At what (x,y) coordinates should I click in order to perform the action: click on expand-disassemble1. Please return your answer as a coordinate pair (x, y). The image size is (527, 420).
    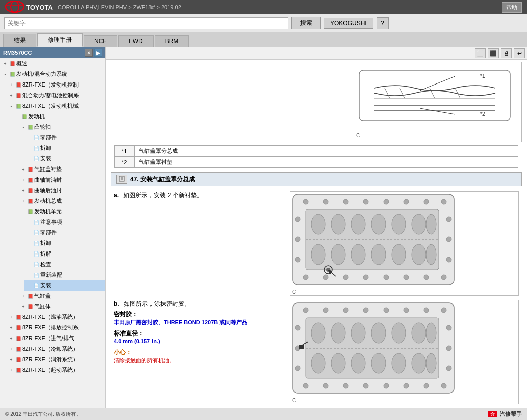
    Looking at the image, I should click on (29, 148).